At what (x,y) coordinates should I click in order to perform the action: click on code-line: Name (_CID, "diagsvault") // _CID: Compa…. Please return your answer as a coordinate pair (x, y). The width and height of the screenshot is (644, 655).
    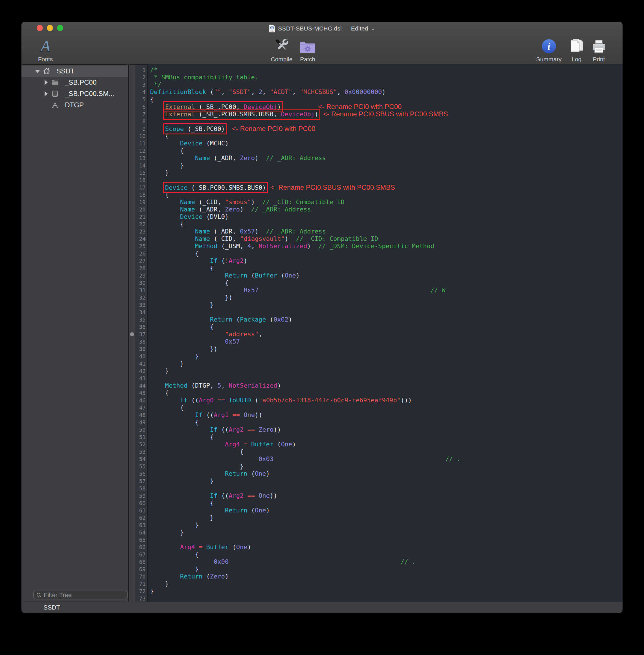
    Looking at the image, I should click on (386, 239).